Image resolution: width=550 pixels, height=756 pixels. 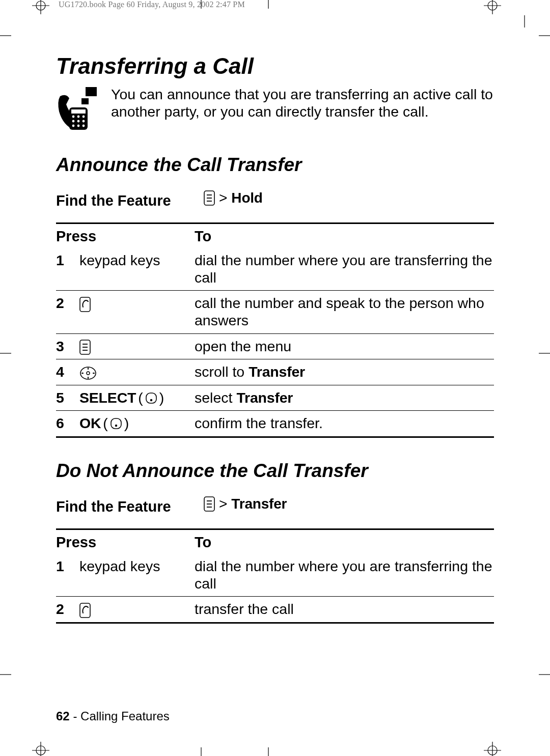 What do you see at coordinates (275, 398) in the screenshot?
I see `table-row: 5 SELECT ( ) select Transfer` at bounding box center [275, 398].